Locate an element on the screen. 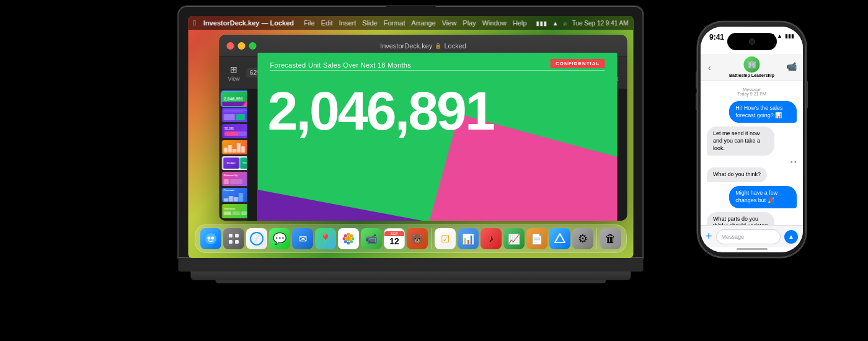  dock-numbers: 📈 is located at coordinates (514, 239).